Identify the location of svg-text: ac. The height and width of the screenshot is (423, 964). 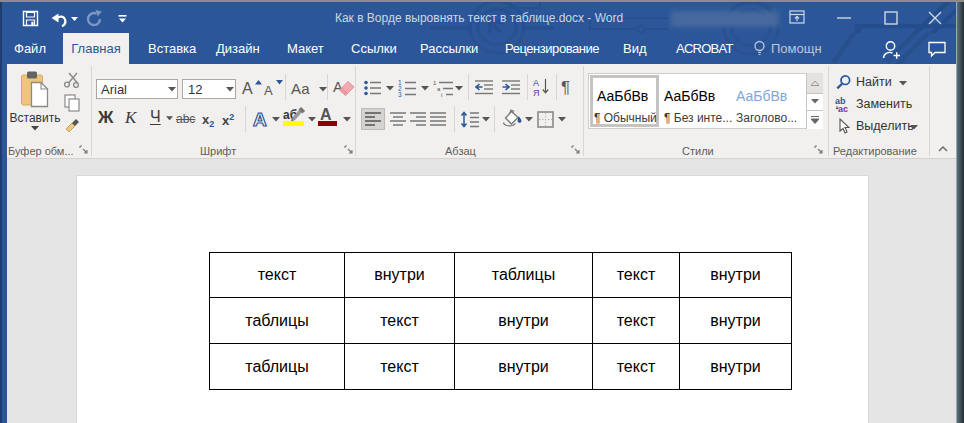
(843, 108).